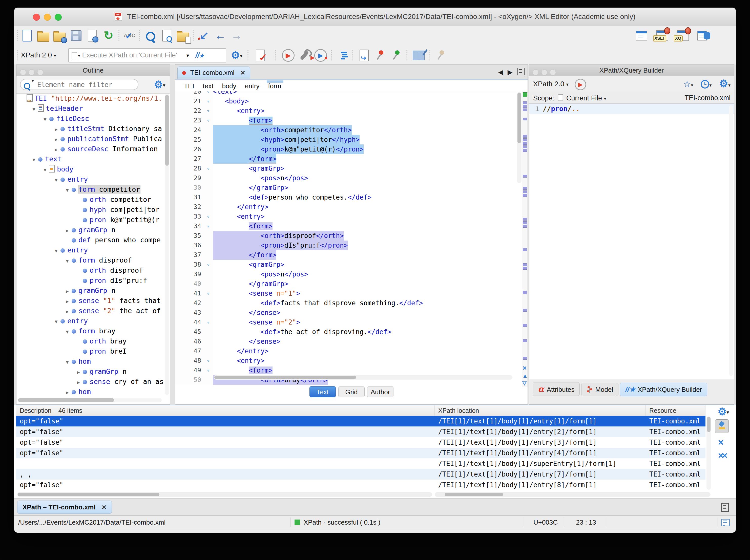  Describe the element at coordinates (252, 86) in the screenshot. I see `breadcrumb-item-entry: entry` at that location.